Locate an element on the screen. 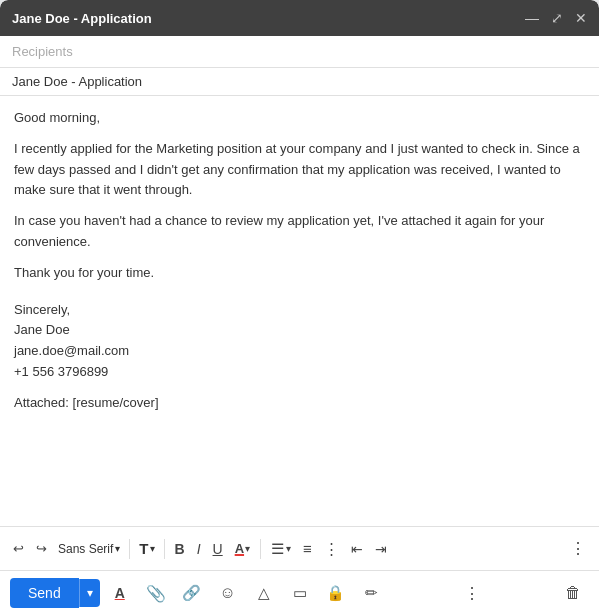 The image size is (599, 615). signature-line2: Jane Doe is located at coordinates (300, 330).